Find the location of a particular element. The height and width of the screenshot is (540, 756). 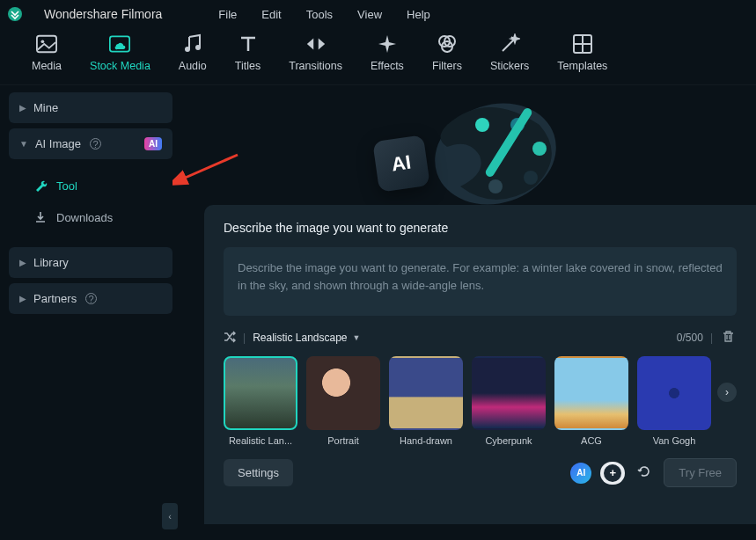

menu-tools: Tools is located at coordinates (319, 14).